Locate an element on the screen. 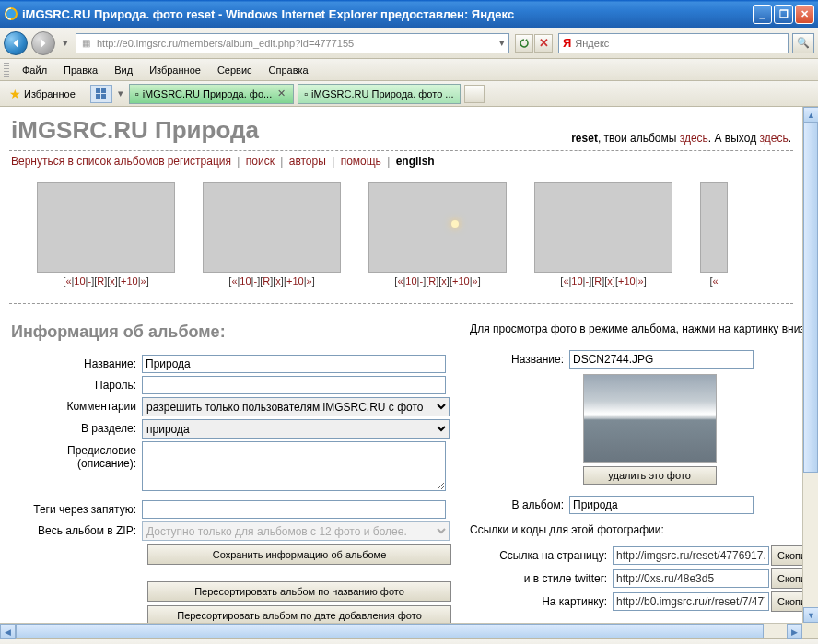 This screenshot has height=644, width=818. thumbnail-2: [«|10|-][R][x][+10|»] is located at coordinates (272, 234).